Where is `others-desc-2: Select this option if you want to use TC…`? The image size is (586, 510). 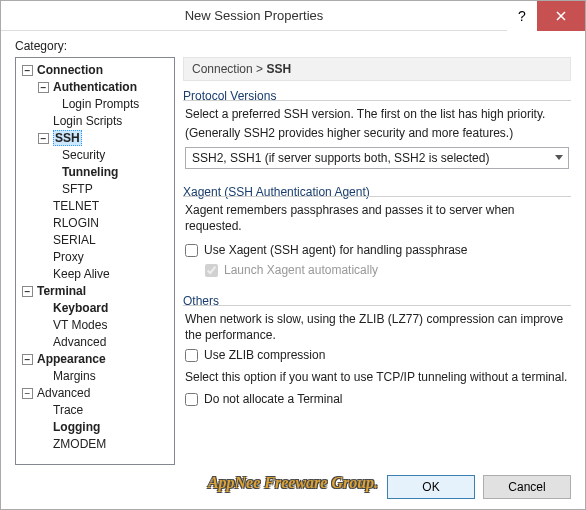
others-desc-2: Select this option if you want to use TC… is located at coordinates (377, 377).